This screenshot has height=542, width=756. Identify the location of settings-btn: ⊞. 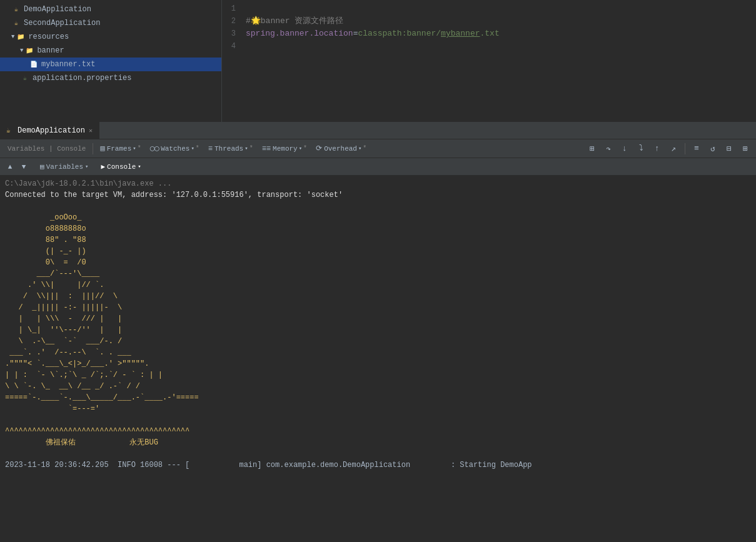
(745, 149).